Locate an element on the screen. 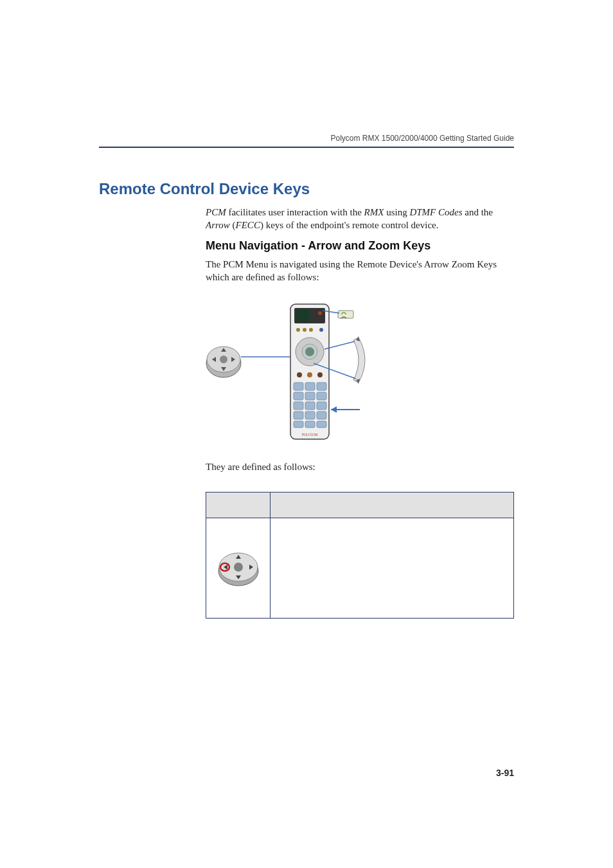 The width and height of the screenshot is (613, 868). text: which are defined as follows: is located at coordinates (262, 277).